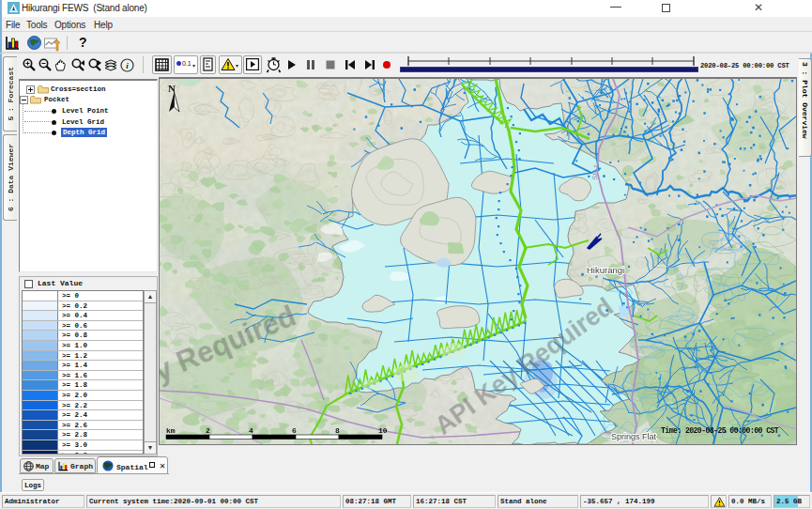 This screenshot has width=812, height=509. Describe the element at coordinates (338, 430) in the screenshot. I see `svg-text: 8` at that location.